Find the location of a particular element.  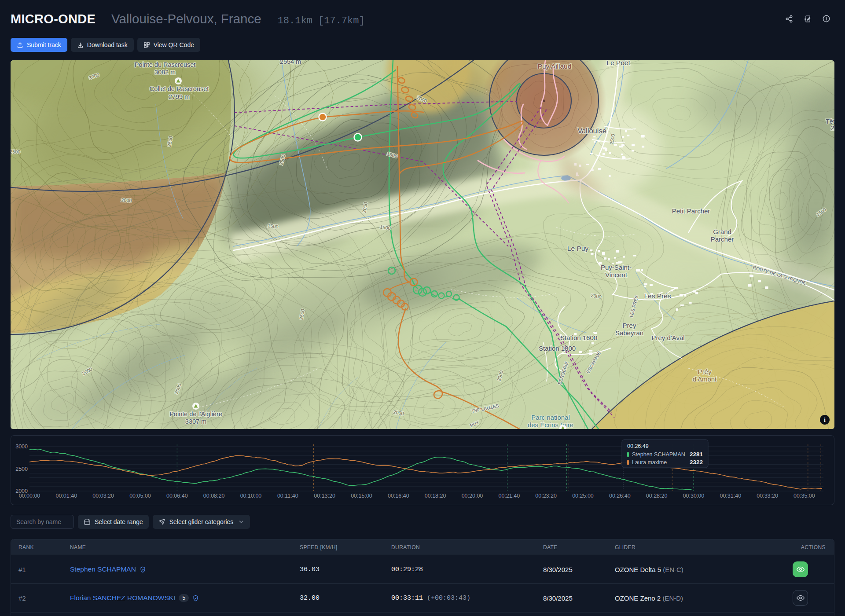

svg-text: 3307 m is located at coordinates (196, 422).